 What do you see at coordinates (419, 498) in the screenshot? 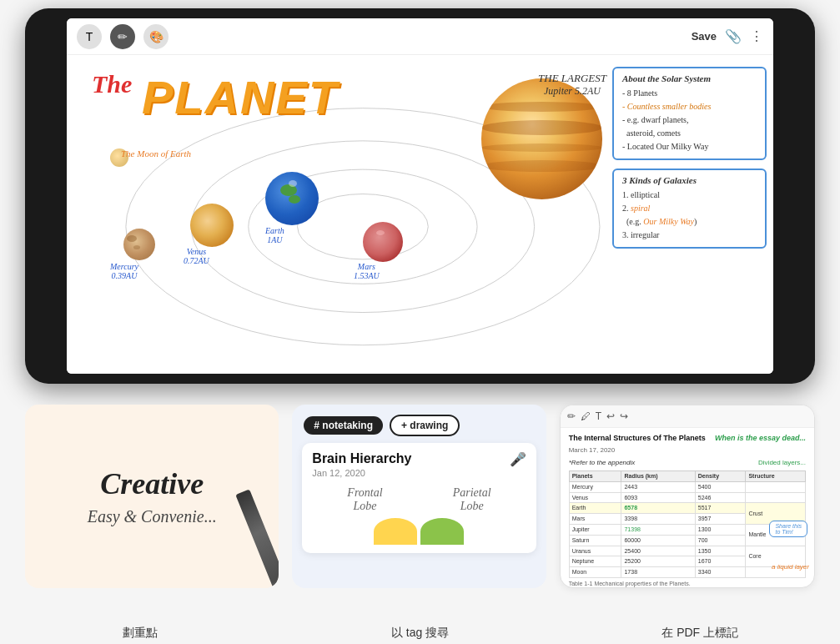
I see `brain-note-card: Brain Hierarchy Jan 12, 2020 🎤 FrontalLo…` at bounding box center [419, 498].